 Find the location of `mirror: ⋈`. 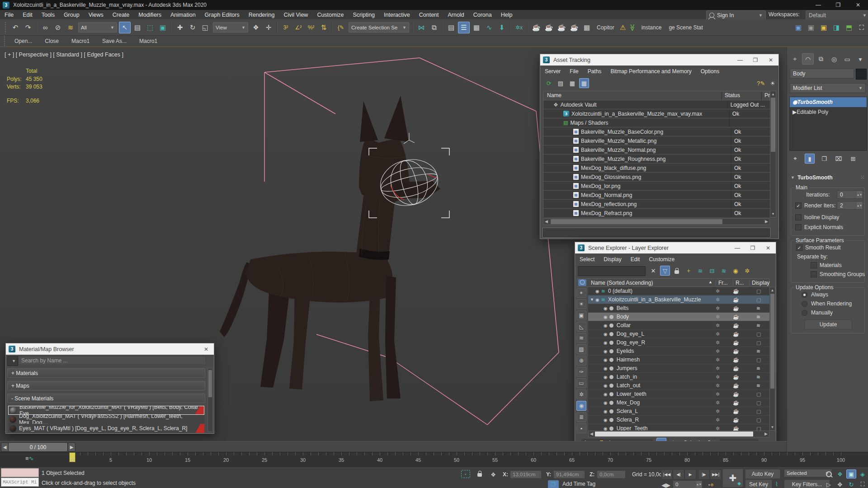

mirror: ⋈ is located at coordinates (421, 28).